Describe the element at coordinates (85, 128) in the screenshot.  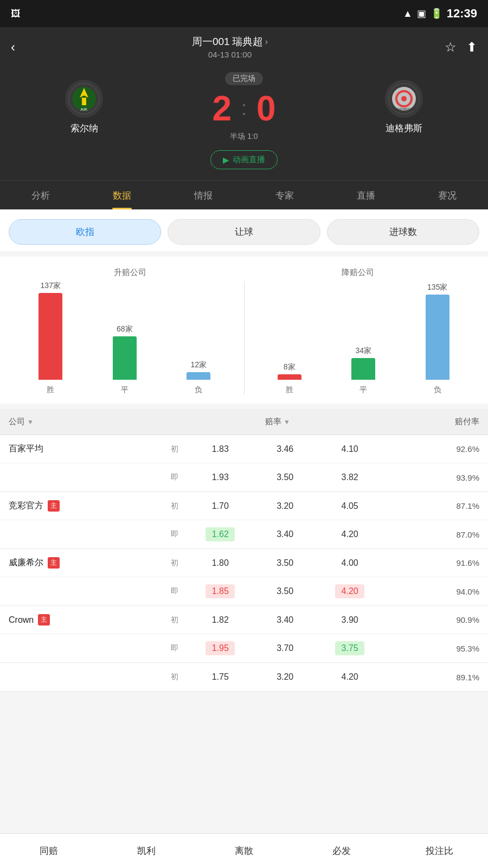
I see `home-team-name: 索尔纳` at that location.